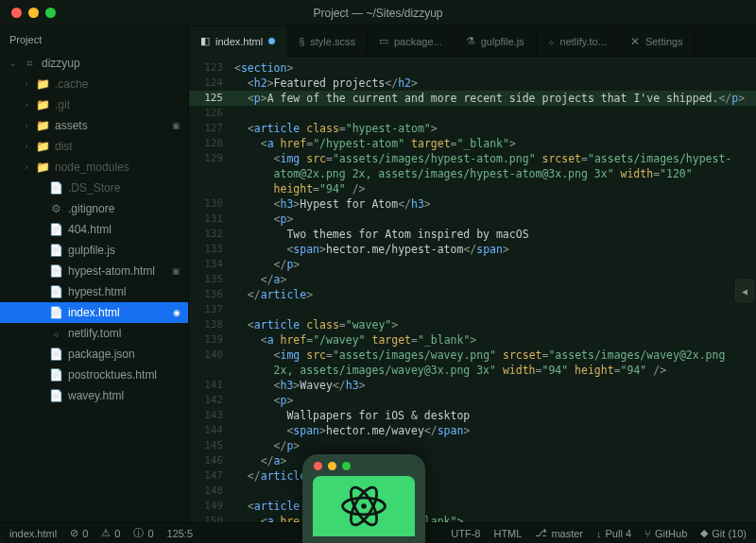 Image resolution: width=756 pixels, height=543 pixels. I want to click on line-number: 128, so click(210, 144).